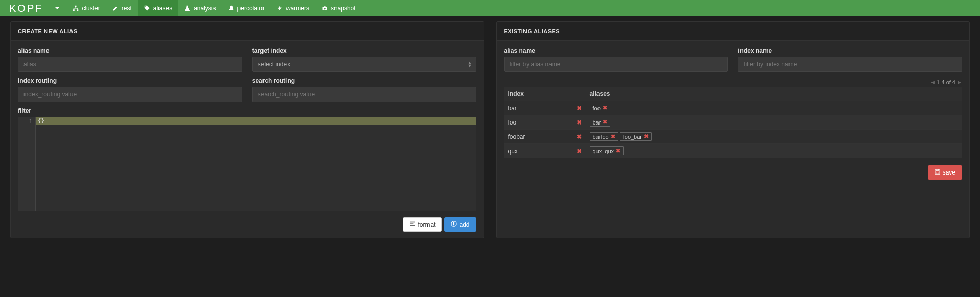 Image resolution: width=980 pixels, height=297 pixels. Describe the element at coordinates (733, 137) in the screenshot. I see `table-row: foobar✖barfoo✖foo_bar✖` at that location.